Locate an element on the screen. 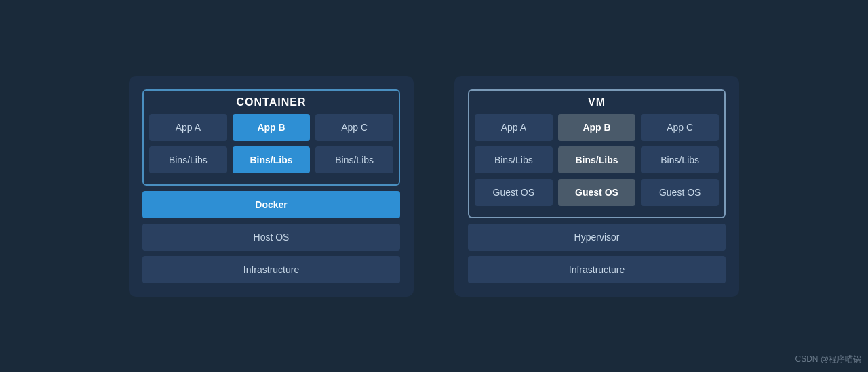  container-app-a: App A is located at coordinates (189, 127).